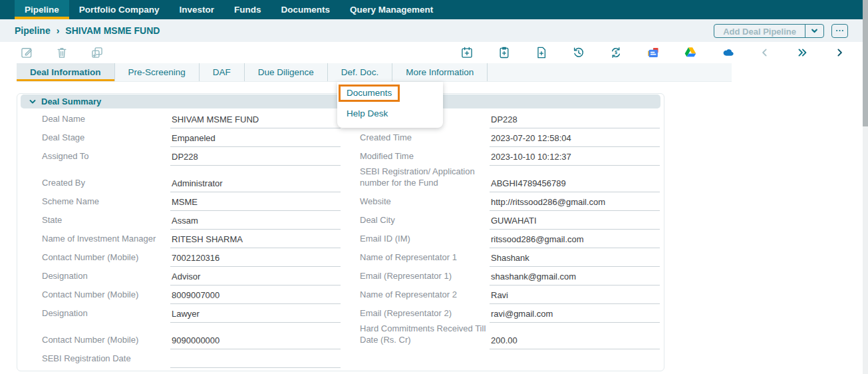  I want to click on form-field-row: Deal Stage Empaneled, so click(192, 138).